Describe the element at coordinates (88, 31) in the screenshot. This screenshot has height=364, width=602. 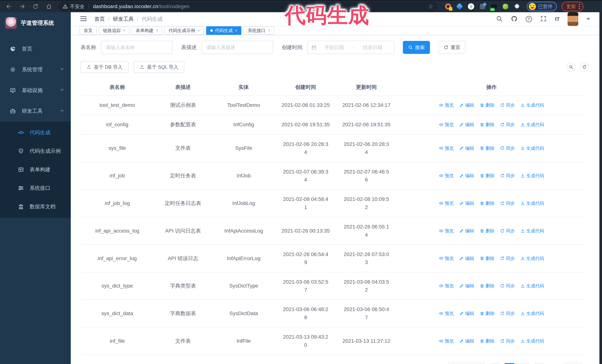
I see `tab-home: 首页` at that location.